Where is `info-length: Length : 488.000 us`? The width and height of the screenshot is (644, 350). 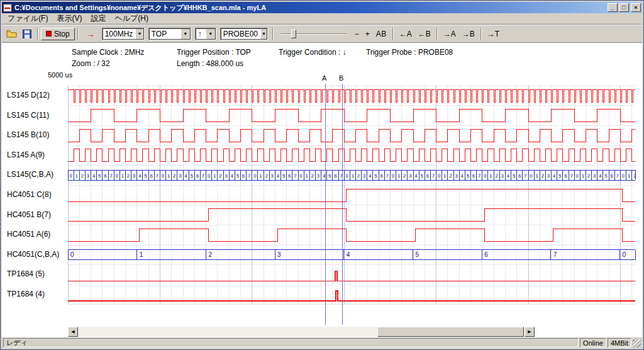 info-length: Length : 488.000 us is located at coordinates (210, 64).